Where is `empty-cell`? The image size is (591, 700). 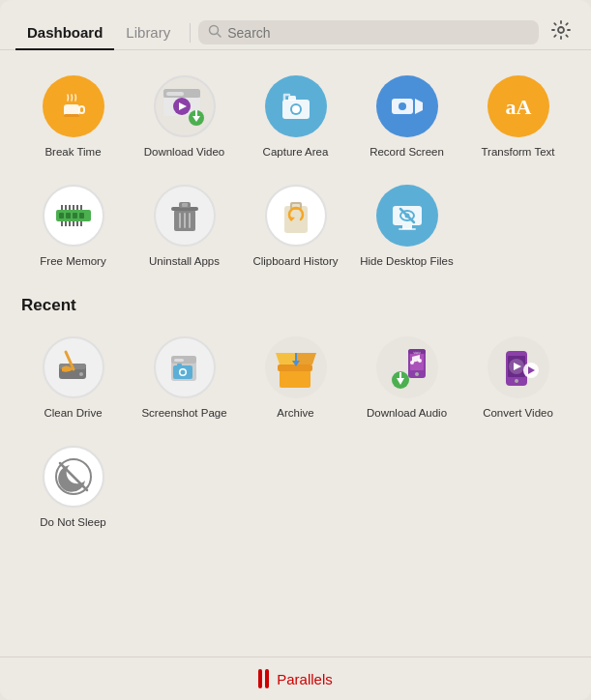 empty-cell is located at coordinates (518, 226).